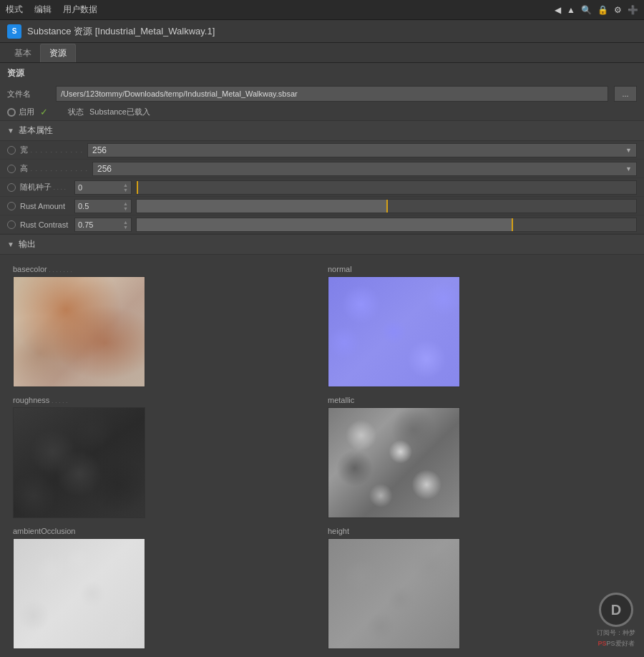 The image size is (644, 657). Describe the element at coordinates (322, 94) in the screenshot. I see `filename-row: 文件名 ...` at that location.